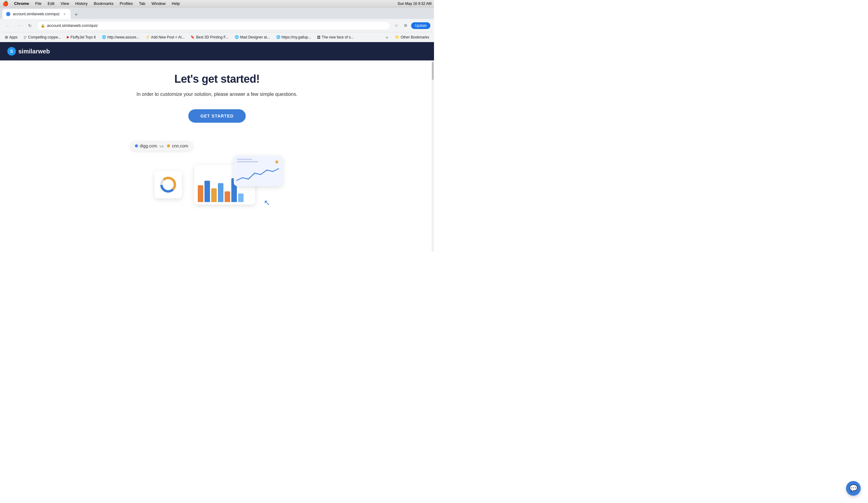 The width and height of the screenshot is (868, 503). What do you see at coordinates (158, 3) in the screenshot?
I see `menubar-window: Window` at bounding box center [158, 3].